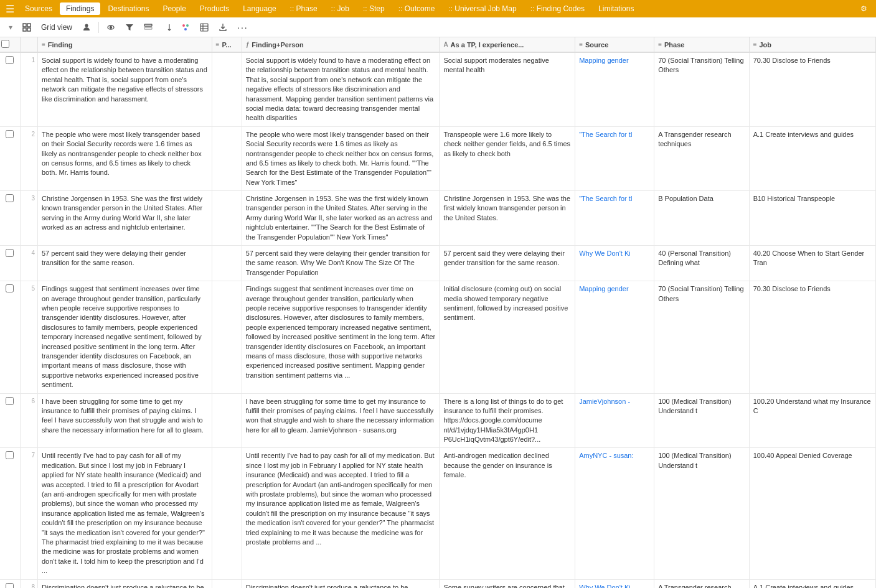  Describe the element at coordinates (87, 27) in the screenshot. I see `toolbar-person-icon` at that location.